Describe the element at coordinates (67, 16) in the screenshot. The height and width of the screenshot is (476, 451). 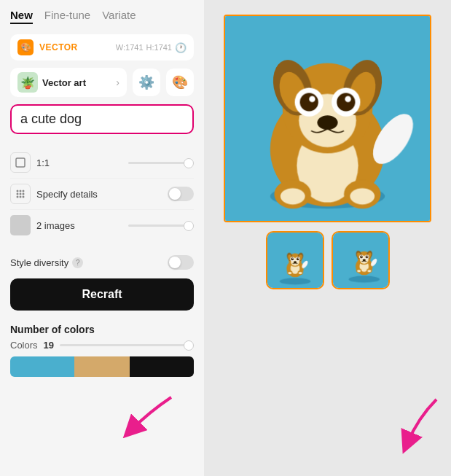
I see `tab-finetune: Fine-tune` at that location.